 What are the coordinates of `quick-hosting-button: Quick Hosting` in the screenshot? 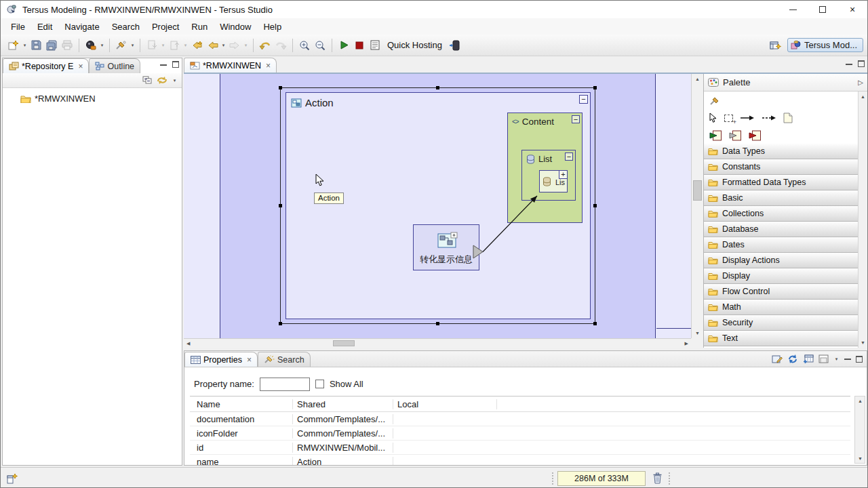 It's located at (415, 45).